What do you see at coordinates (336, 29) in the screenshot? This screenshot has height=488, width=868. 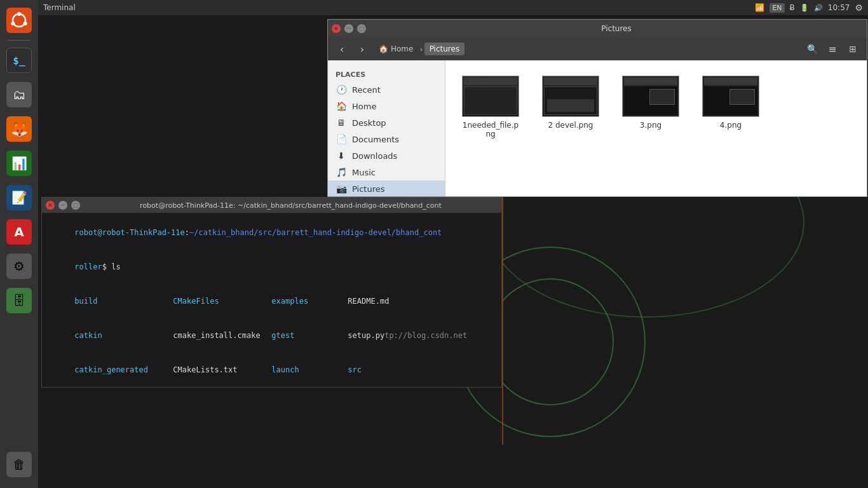 I see `fm-close-button: ✕` at bounding box center [336, 29].